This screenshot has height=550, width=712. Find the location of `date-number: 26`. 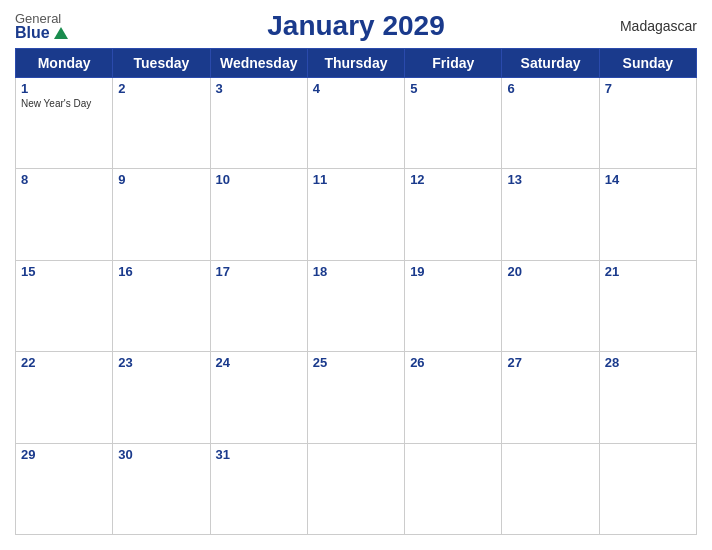

date-number: 26 is located at coordinates (453, 362).